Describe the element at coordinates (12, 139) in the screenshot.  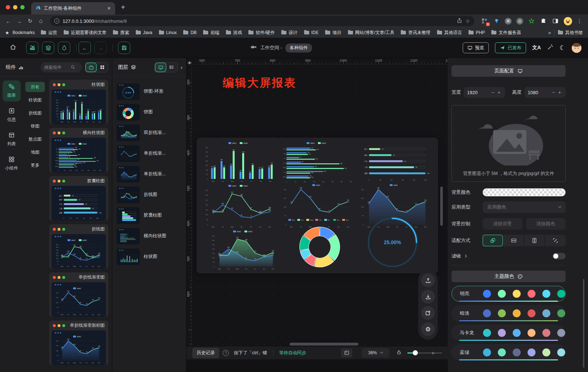
I see `sidebar-tab-列表: 列表` at that location.